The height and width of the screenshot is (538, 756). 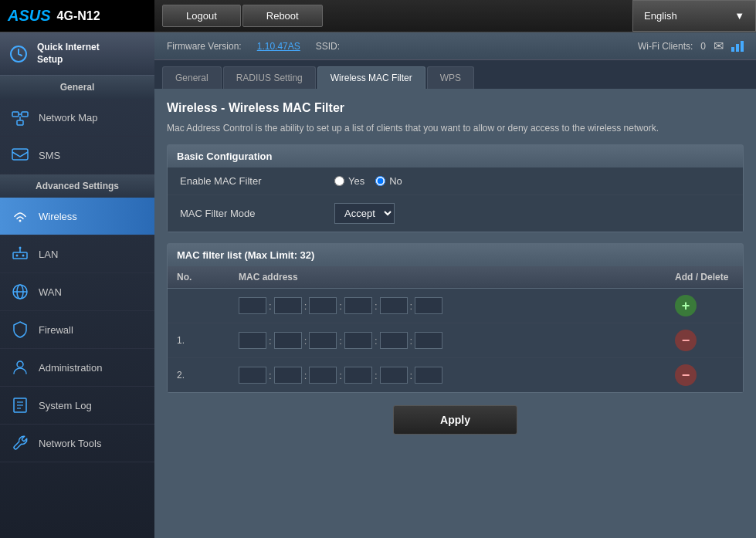 I want to click on sidebar-item-network-map: Network Map, so click(x=77, y=117).